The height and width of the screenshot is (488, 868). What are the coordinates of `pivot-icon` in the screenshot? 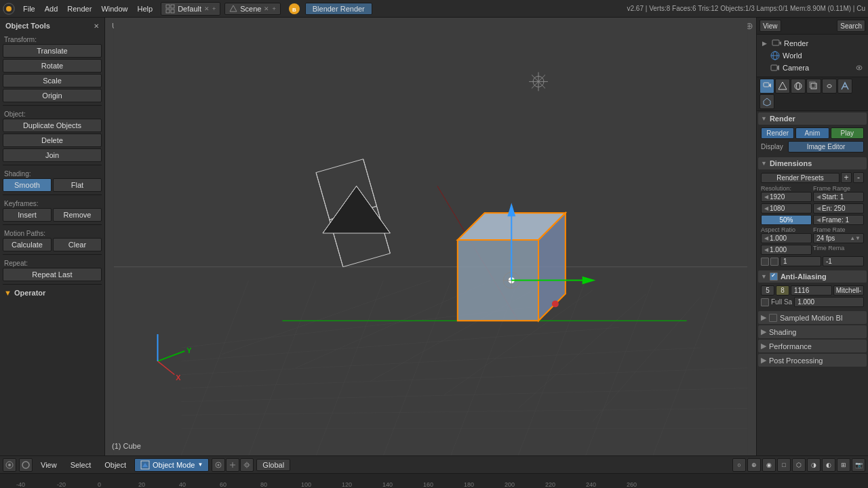 It's located at (218, 465).